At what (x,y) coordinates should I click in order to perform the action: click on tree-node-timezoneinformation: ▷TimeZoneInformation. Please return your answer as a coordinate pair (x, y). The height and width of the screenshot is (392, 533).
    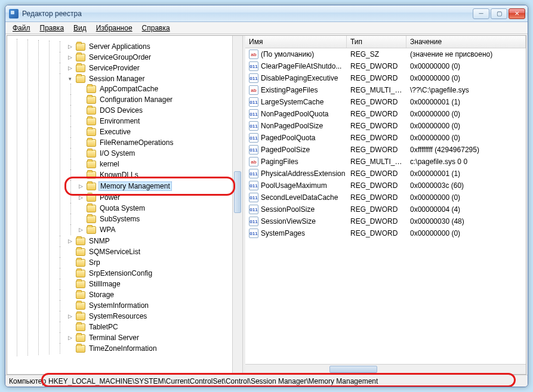
    Looking at the image, I should click on (154, 348).